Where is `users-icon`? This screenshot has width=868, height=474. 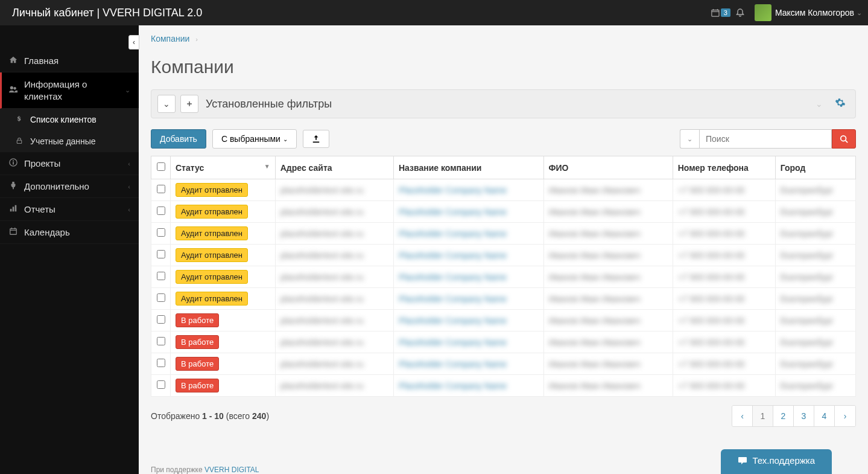
users-icon is located at coordinates (13, 91).